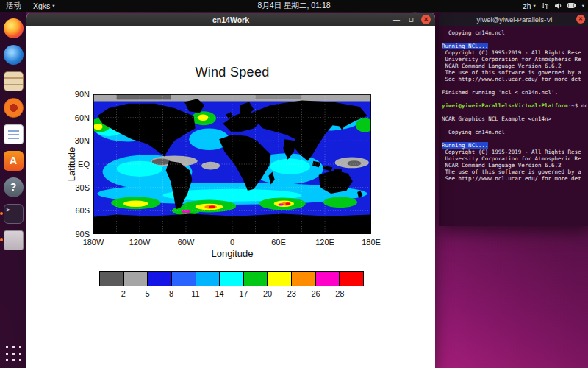 The width and height of the screenshot is (588, 368). I want to click on terminal-line: Finished running 'ncl < cn14n.ncl'., so click(514, 93).